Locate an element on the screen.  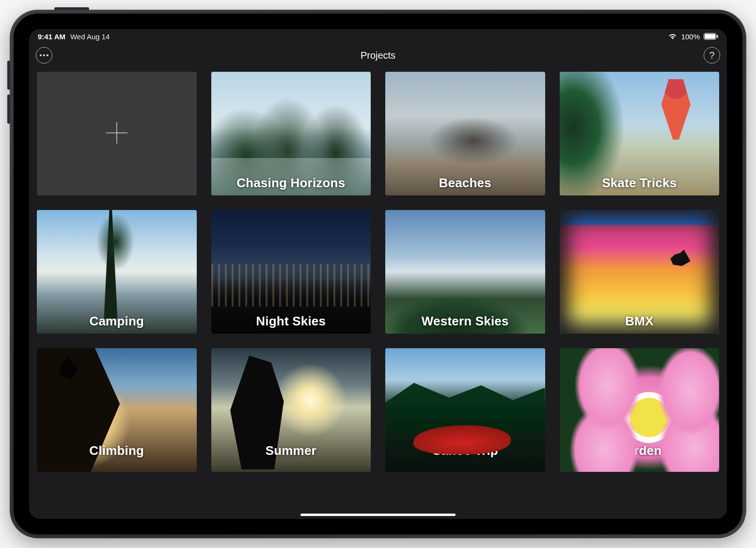
project-tile-garden: Garden is located at coordinates (640, 410).